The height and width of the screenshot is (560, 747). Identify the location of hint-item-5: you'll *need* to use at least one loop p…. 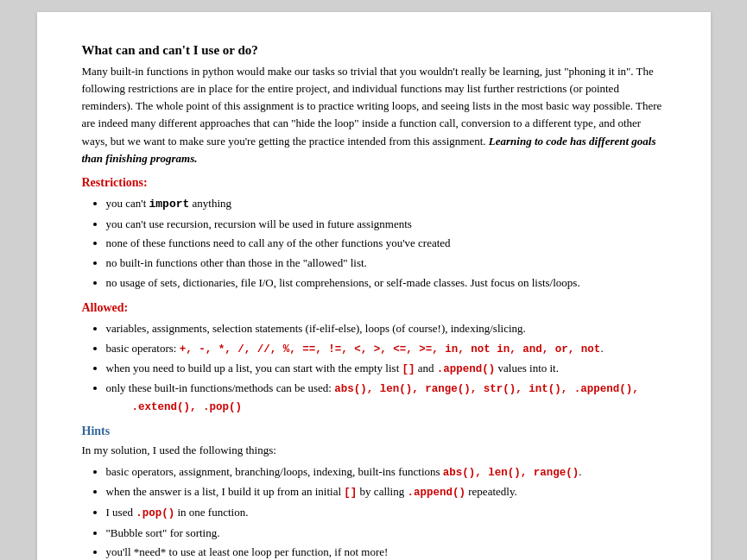
(386, 551).